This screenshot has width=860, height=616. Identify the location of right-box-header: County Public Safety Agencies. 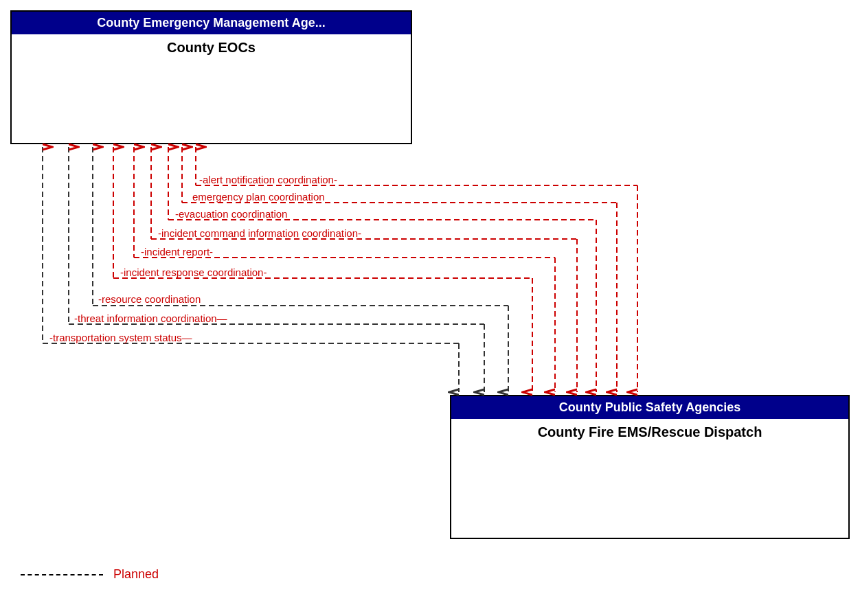
(650, 408).